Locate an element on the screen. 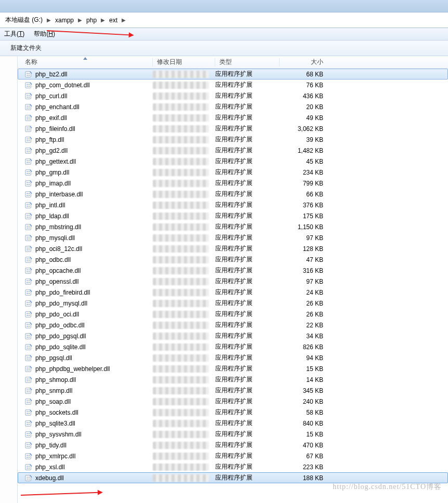 The image size is (448, 503). column-header-name: 名称 is located at coordinates (85, 62).